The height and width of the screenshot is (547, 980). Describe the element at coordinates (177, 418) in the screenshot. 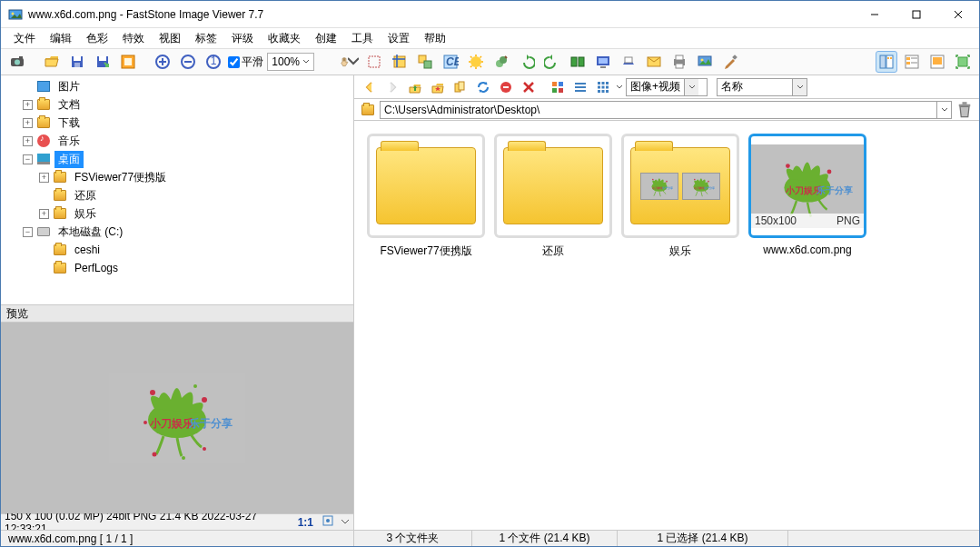

I see `preview-pane: 小刀娱乐 乐于分享` at that location.